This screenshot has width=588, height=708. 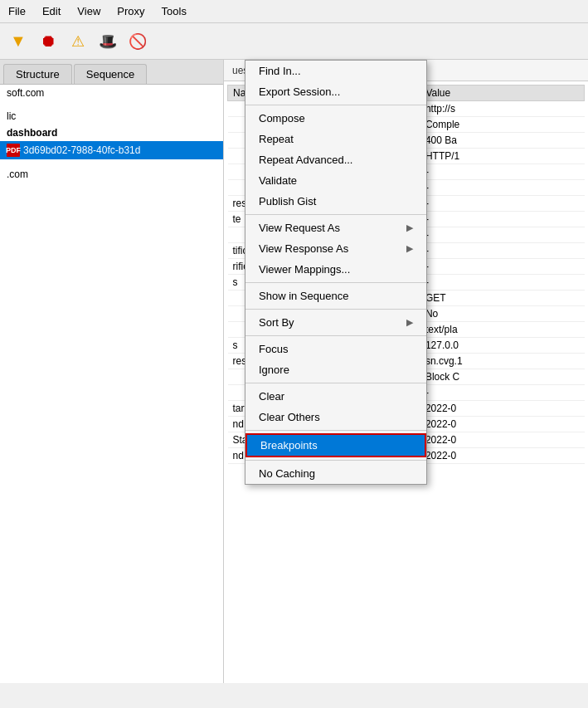 What do you see at coordinates (277, 322) in the screenshot?
I see `menu-item-label: Sort By` at bounding box center [277, 322].